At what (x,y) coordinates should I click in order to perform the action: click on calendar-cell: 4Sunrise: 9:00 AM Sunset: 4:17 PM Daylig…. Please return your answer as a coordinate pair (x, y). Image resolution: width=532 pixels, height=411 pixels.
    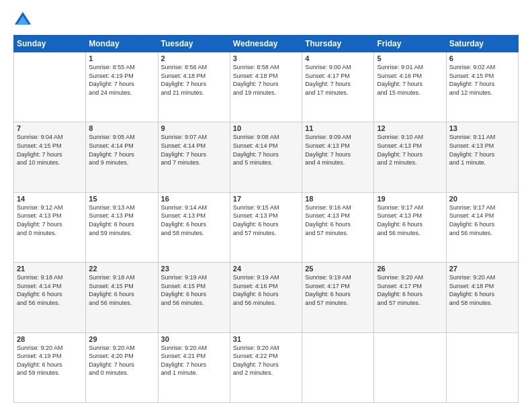
    Looking at the image, I should click on (339, 87).